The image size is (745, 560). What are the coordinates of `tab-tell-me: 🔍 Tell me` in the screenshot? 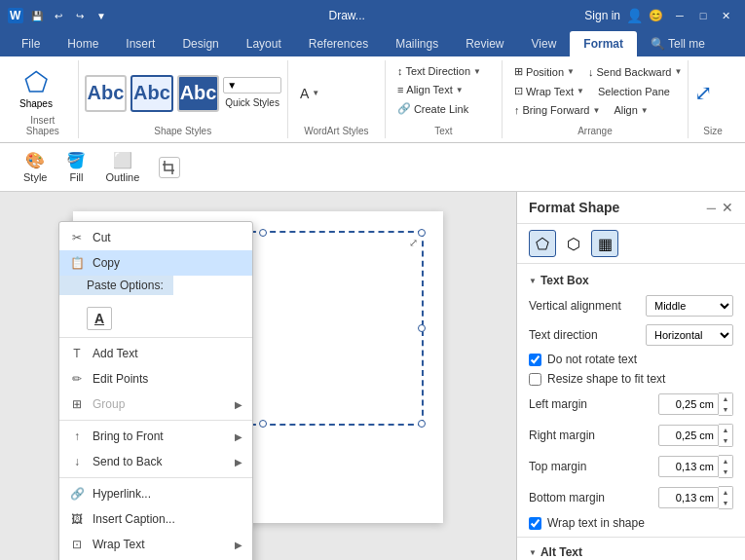 It's located at (678, 44).